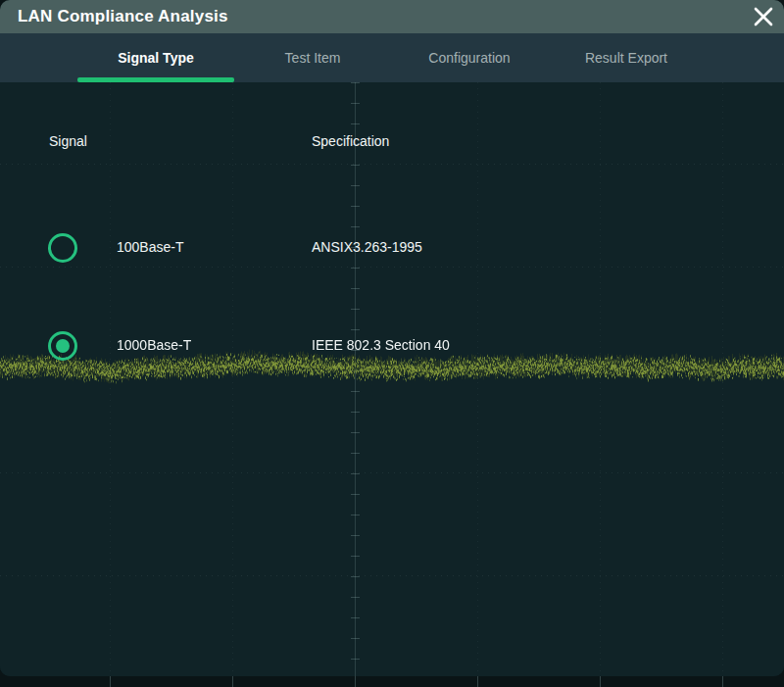 The image size is (784, 687). Describe the element at coordinates (380, 345) in the screenshot. I see `signal-specification: IEEE 802.3 Section 40` at that location.